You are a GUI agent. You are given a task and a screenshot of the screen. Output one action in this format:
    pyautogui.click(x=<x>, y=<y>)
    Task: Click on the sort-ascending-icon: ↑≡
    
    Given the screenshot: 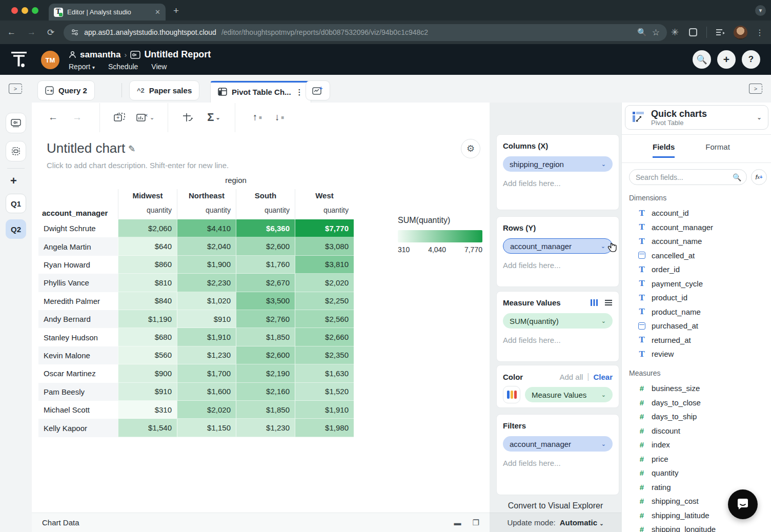 What is the action you would take?
    pyautogui.click(x=257, y=117)
    